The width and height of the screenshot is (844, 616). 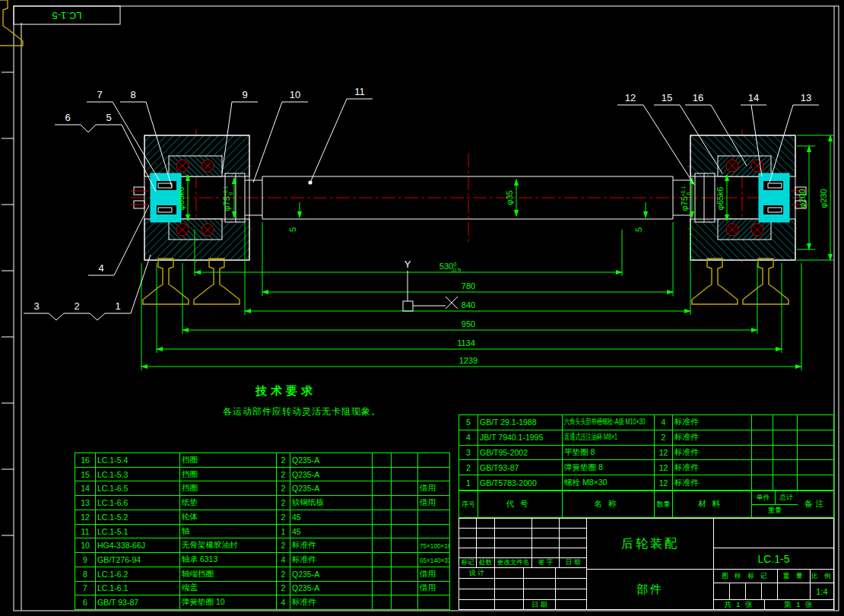 What do you see at coordinates (468, 563) in the screenshot?
I see `rev-mark-label: 标记` at bounding box center [468, 563].